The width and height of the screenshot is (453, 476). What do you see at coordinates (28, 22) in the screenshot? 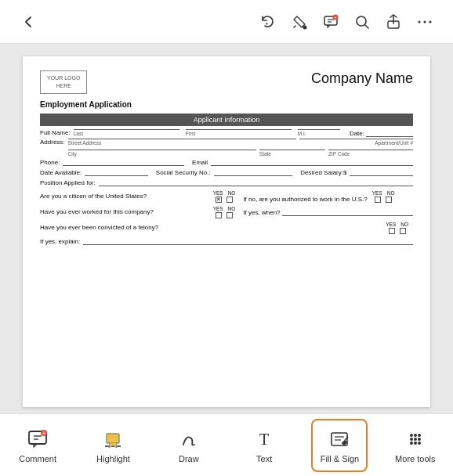
I see `back-button` at bounding box center [28, 22].